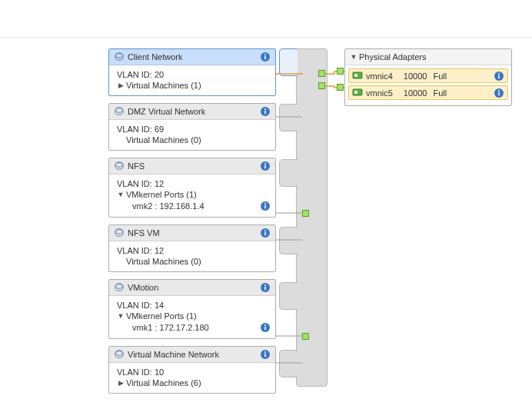 The height and width of the screenshot is (409, 532). What do you see at coordinates (428, 75) in the screenshot?
I see `physical-nic-row: vmnic410000Full` at bounding box center [428, 75].